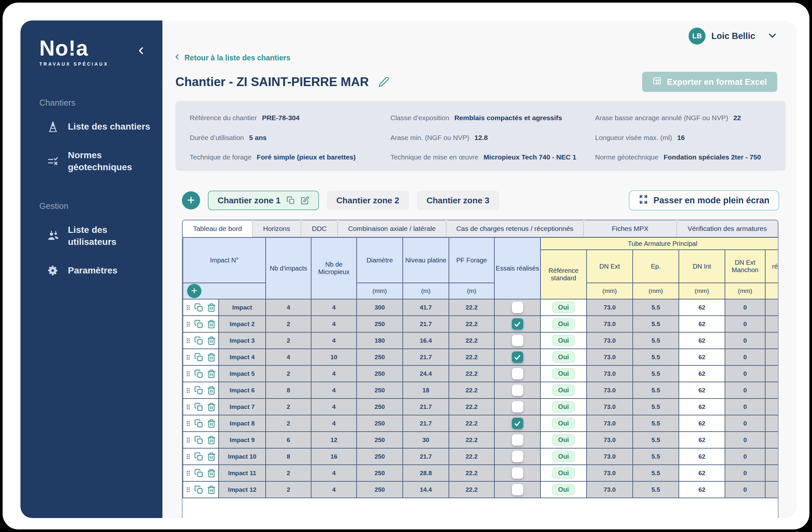 This screenshot has height=532, width=812. I want to click on tab-tableau-de-bord: Tableau de bord, so click(218, 229).